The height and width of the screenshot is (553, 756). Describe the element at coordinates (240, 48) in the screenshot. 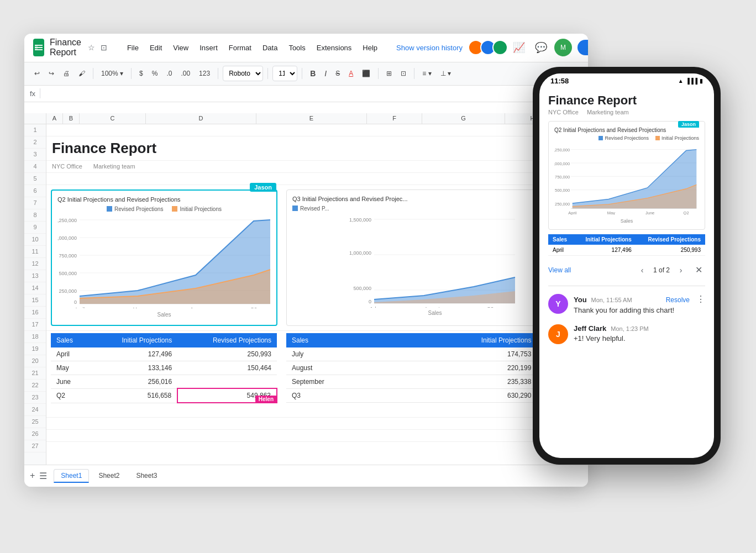

I see `menu-format: Format` at that location.